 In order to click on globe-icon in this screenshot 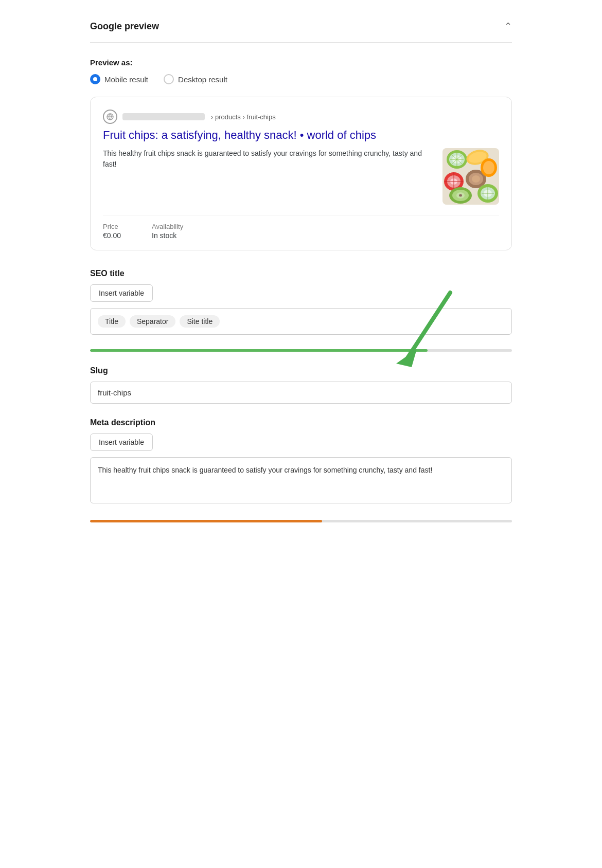, I will do `click(110, 117)`.